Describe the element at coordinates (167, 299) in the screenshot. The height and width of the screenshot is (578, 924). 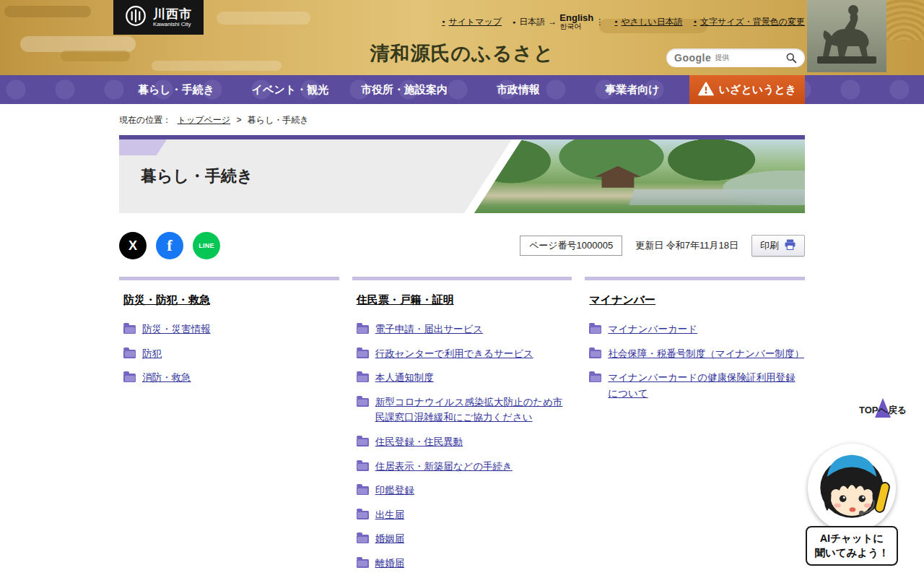
I see `section-heading-link: 防災・防犯・救急` at that location.